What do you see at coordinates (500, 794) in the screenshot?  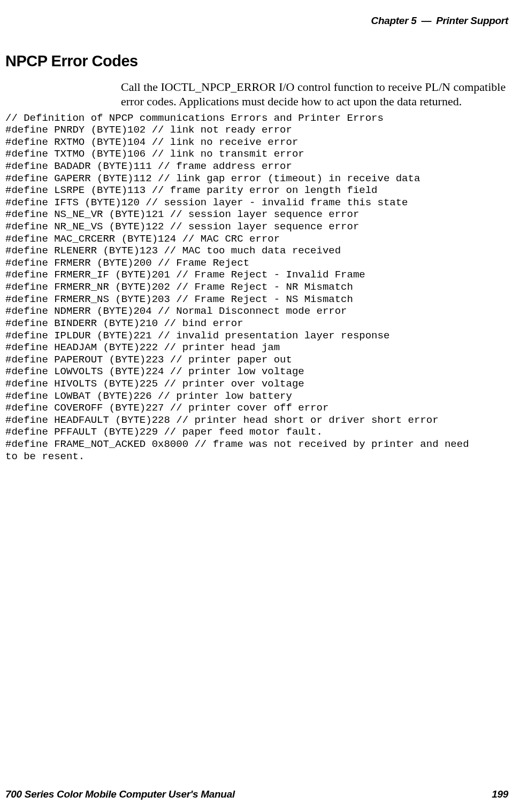 I see `footer-page-number: 199` at bounding box center [500, 794].